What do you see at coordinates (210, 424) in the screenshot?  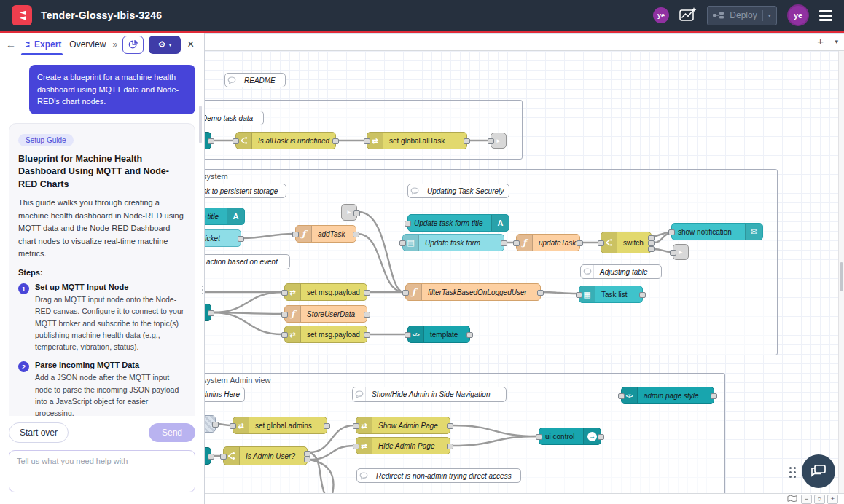 I see `node-stub-hatched` at bounding box center [210, 424].